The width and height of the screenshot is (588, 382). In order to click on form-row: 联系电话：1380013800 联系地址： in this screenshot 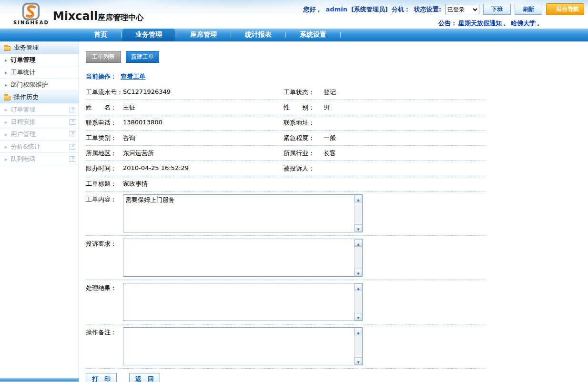, I will do `click(286, 123)`.